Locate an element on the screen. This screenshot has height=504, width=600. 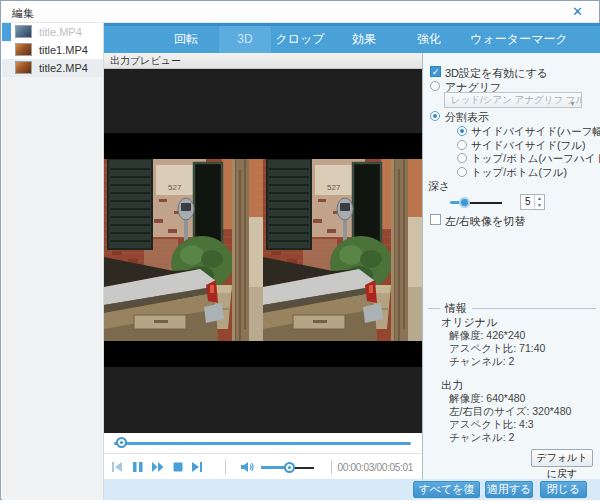
top-bottom-full-radio is located at coordinates (462, 172).